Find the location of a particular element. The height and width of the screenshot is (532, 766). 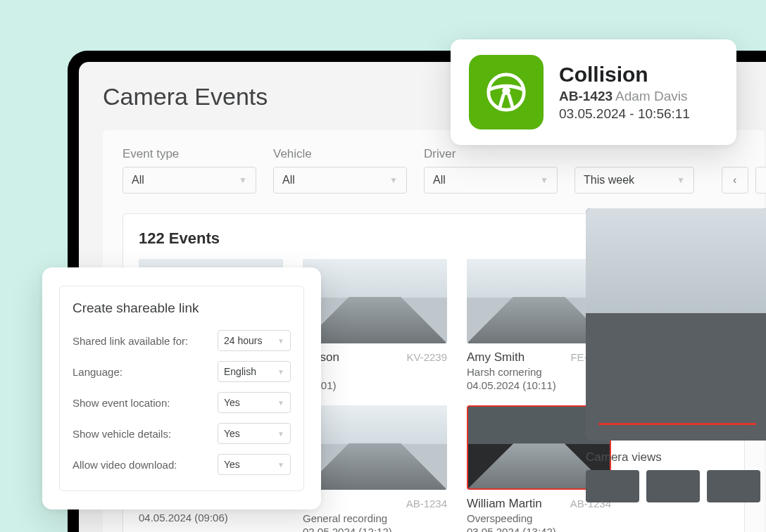

event-vehicle-tag: AB-1234 is located at coordinates (427, 504).